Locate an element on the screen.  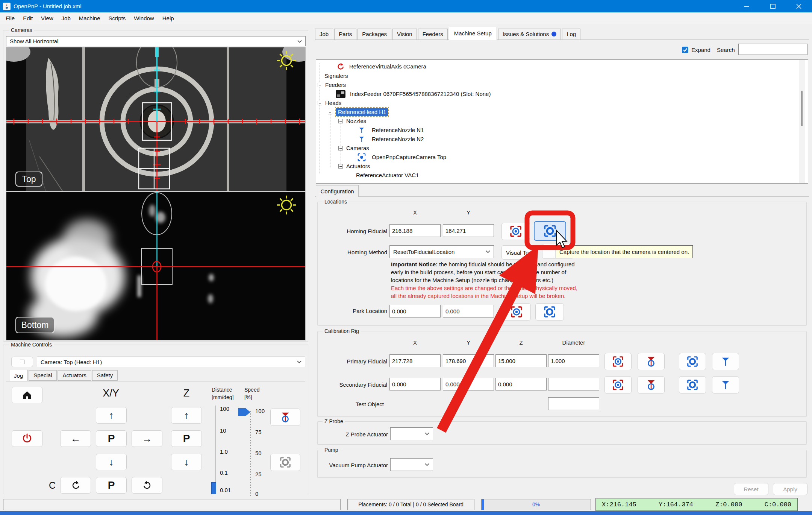
tree-item: Cameras is located at coordinates (358, 148).